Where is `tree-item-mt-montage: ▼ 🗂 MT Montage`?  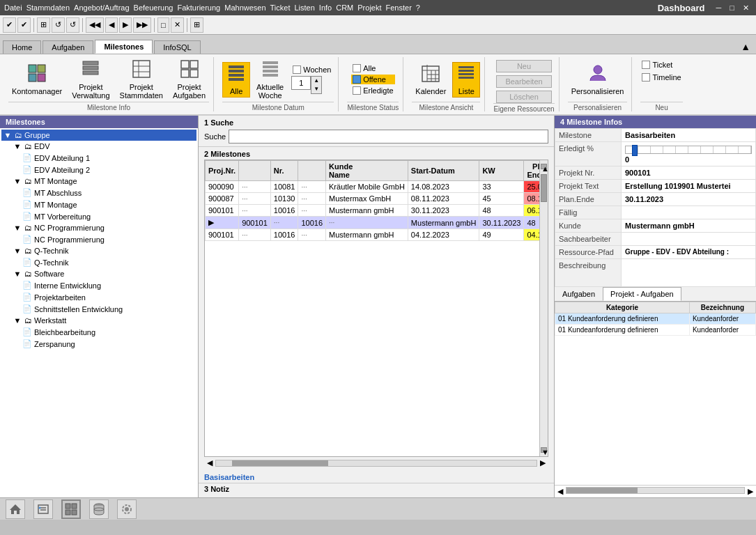 tree-item-mt-montage: ▼ 🗂 MT Montage is located at coordinates (99, 181).